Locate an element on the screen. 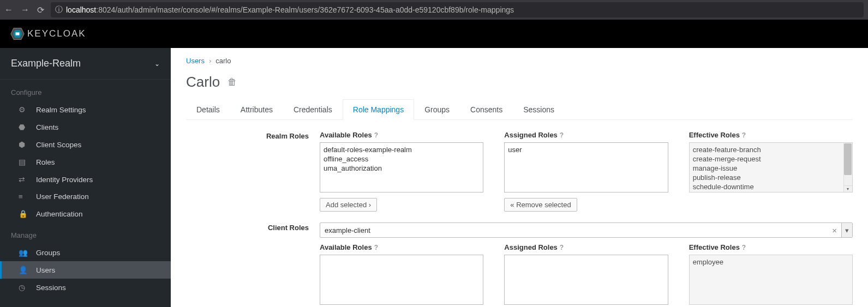 This screenshot has height=307, width=868. sliders-icon: ⚙ is located at coordinates (23, 110).